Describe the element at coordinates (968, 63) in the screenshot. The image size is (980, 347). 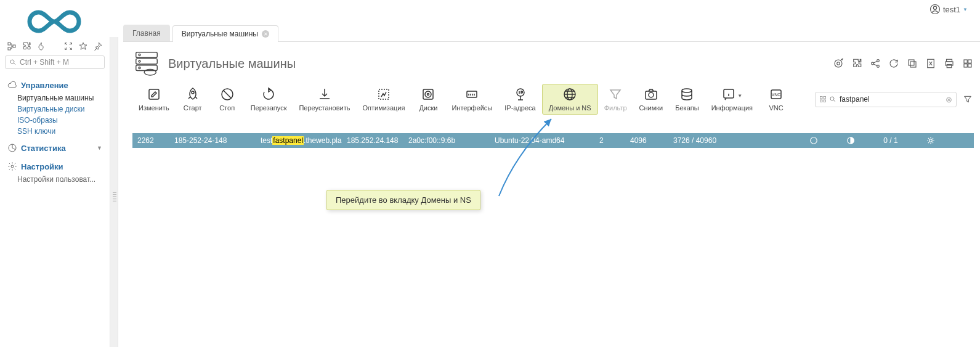
I see `settings-icon` at that location.